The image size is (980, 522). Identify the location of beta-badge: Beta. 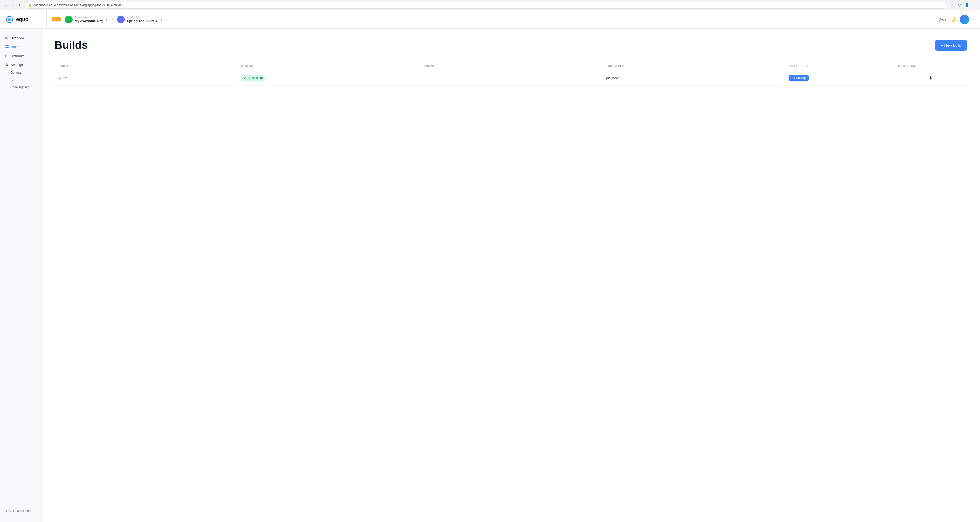
(56, 19).